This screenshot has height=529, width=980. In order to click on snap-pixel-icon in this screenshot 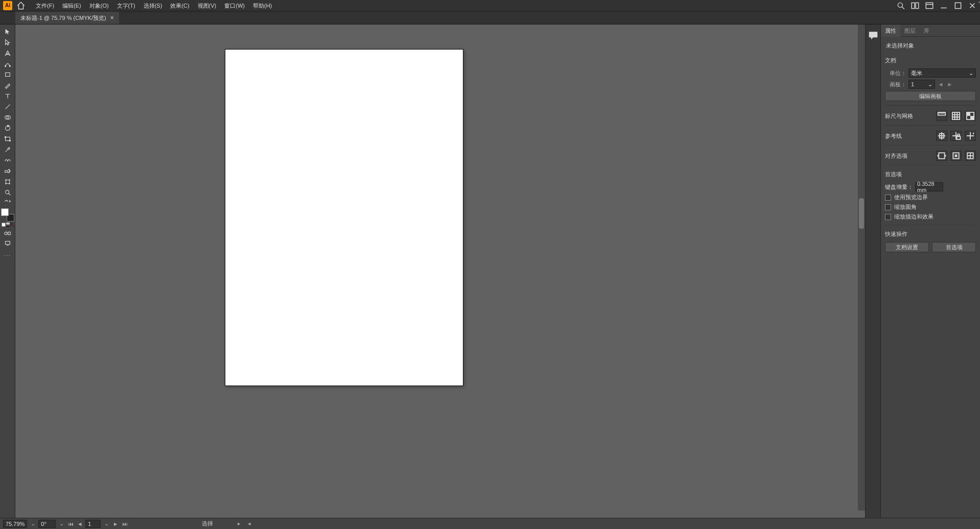, I will do `click(942, 156)`.